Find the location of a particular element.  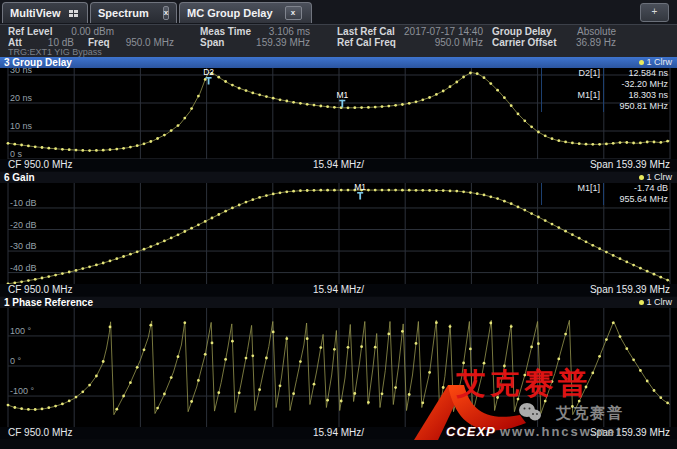

header-col-refcal: Last Ref Cal 2017-07-17 14:40 Ref Cal Fr… is located at coordinates (410, 37).